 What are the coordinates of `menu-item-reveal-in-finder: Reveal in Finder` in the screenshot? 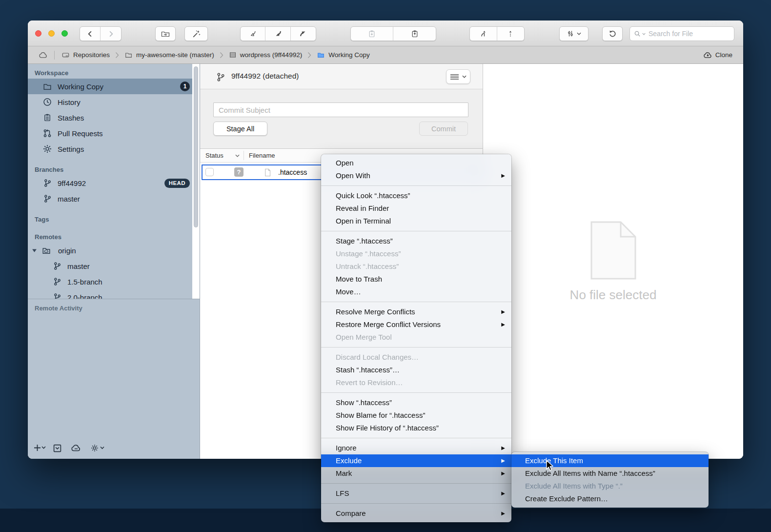 It's located at (416, 208).